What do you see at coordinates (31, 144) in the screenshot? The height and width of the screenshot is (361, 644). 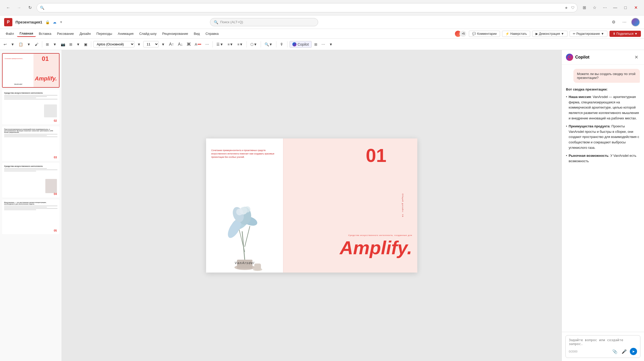 I see `slide-thumbnail-3: 3 Персонализированные взаимодействия инд…` at bounding box center [31, 144].